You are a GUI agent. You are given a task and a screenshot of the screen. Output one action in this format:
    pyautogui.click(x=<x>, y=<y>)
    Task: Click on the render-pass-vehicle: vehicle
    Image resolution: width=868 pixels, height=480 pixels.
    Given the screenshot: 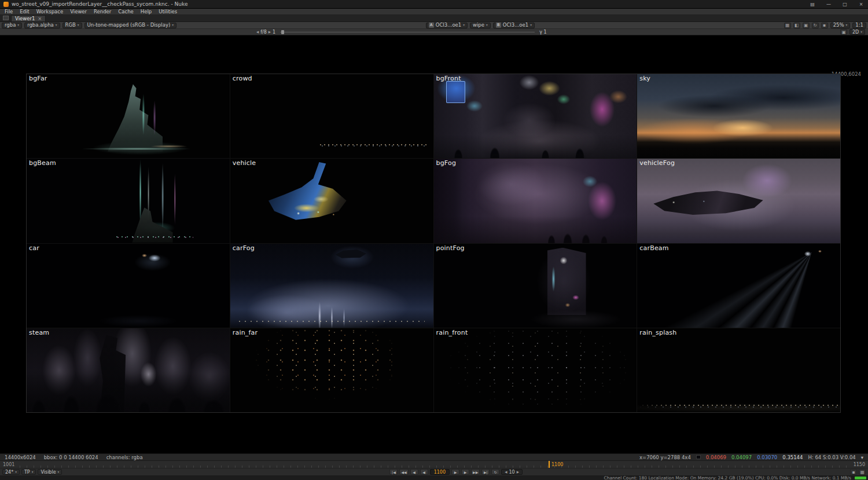 What is the action you would take?
    pyautogui.click(x=332, y=200)
    